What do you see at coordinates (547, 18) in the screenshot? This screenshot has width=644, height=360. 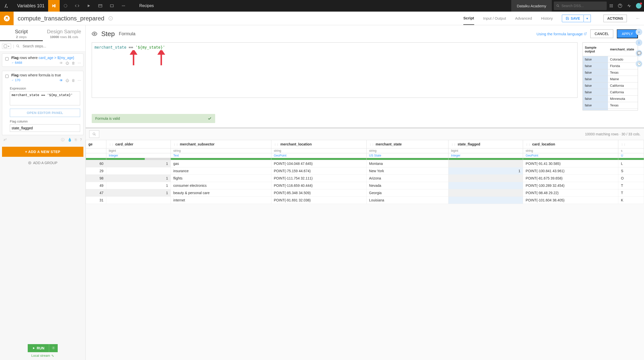 I see `tab-history: History` at bounding box center [547, 18].